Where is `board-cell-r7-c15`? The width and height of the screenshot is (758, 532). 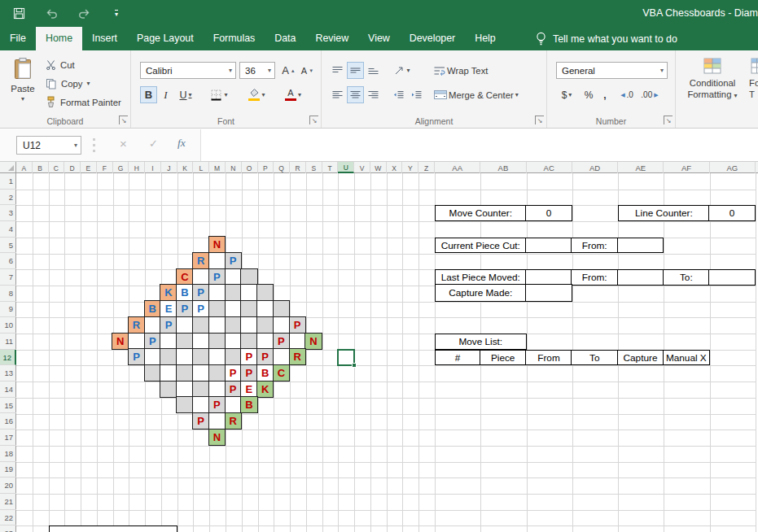
board-cell-r7-c15 is located at coordinates (249, 277).